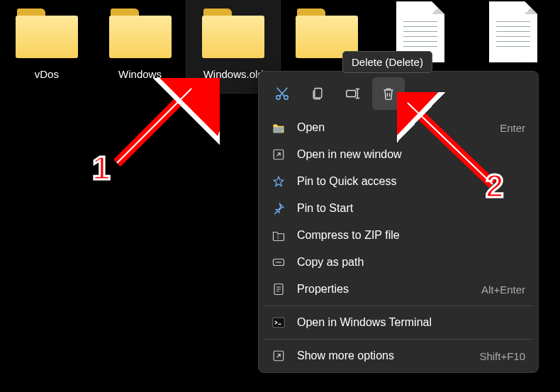 The height and width of the screenshot is (392, 560). Describe the element at coordinates (279, 155) in the screenshot. I see `new-window-icon` at that location.